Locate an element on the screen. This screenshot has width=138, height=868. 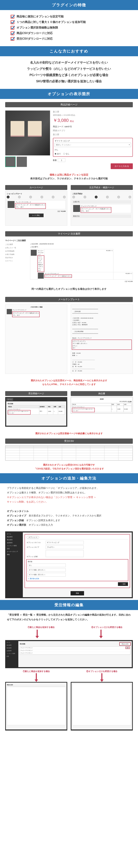
admin-sidebar: ホーム 商品管理 受注管理 会員管理 コンテンツ管理 設定 オーナーズストア 情… is located at coordinates (14, 544).